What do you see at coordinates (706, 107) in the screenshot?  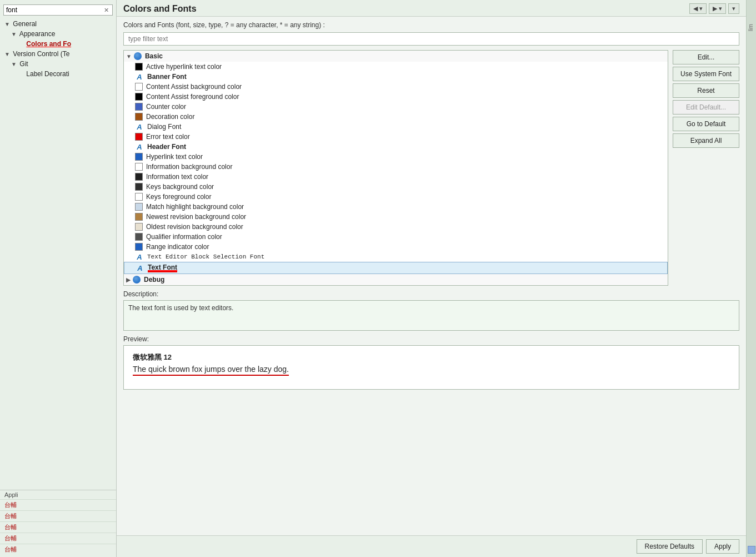 I see `edit-default-button: Edit Default...` at bounding box center [706, 107].